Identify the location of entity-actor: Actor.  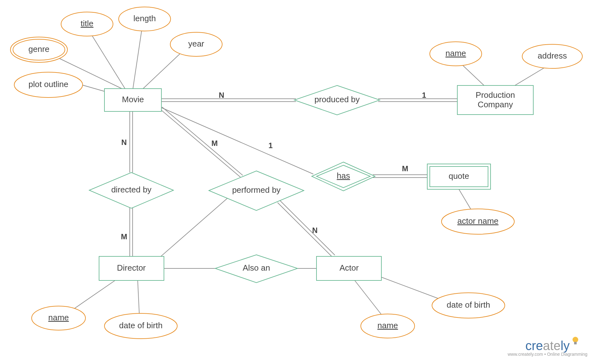
(349, 268).